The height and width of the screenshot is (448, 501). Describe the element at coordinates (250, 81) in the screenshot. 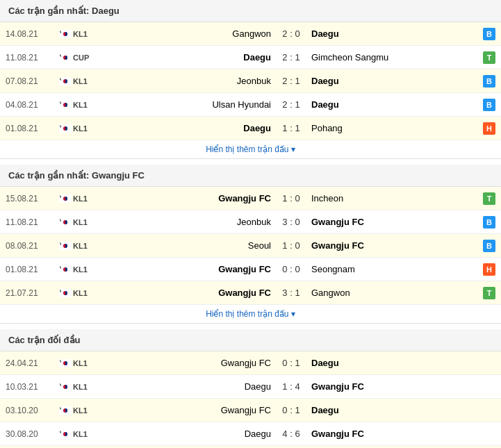

I see `table-row: 07.08.21 KL1Jeonbuk2 : 1DaeguB` at that location.